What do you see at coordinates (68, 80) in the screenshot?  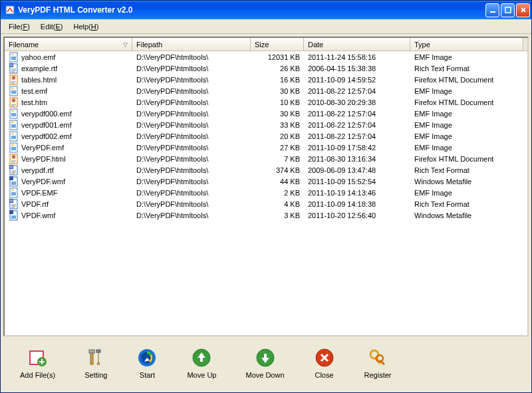 I see `cell-filename: tables.html` at bounding box center [68, 80].